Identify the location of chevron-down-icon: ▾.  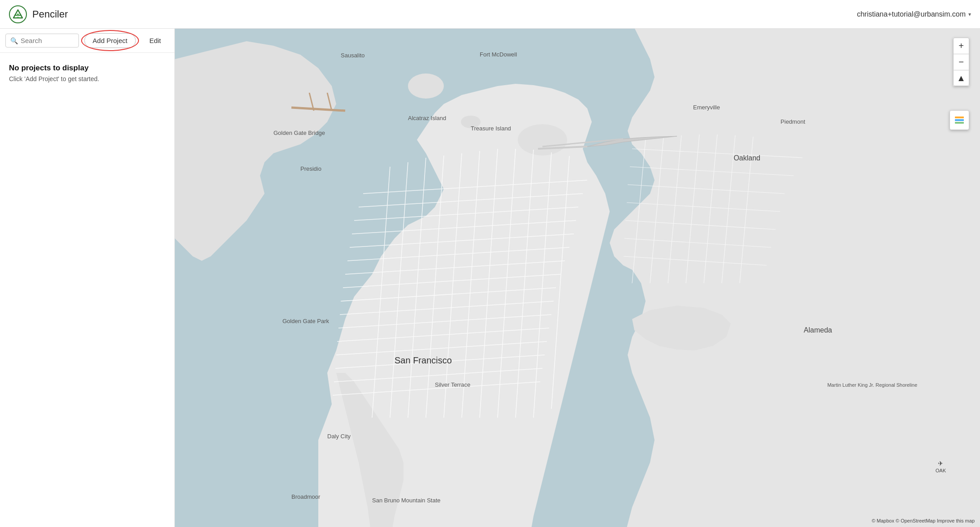
(970, 14).